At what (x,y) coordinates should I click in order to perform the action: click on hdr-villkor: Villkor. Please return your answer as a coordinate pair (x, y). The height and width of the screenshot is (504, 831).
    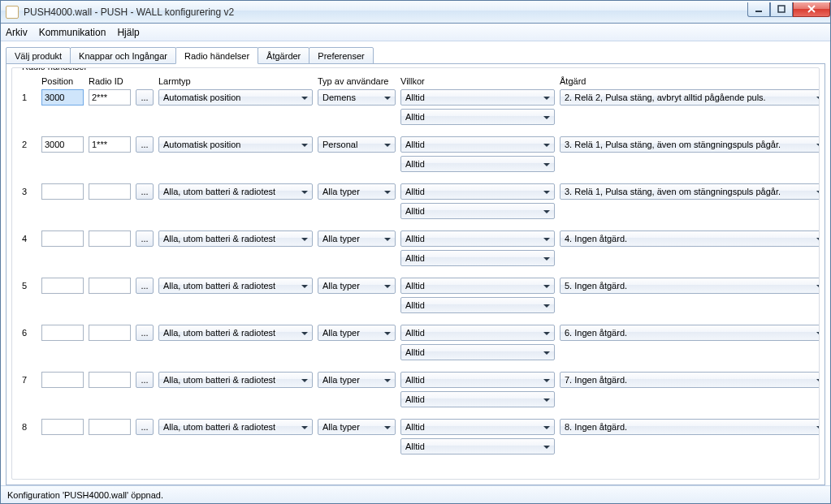
    Looking at the image, I should click on (478, 81).